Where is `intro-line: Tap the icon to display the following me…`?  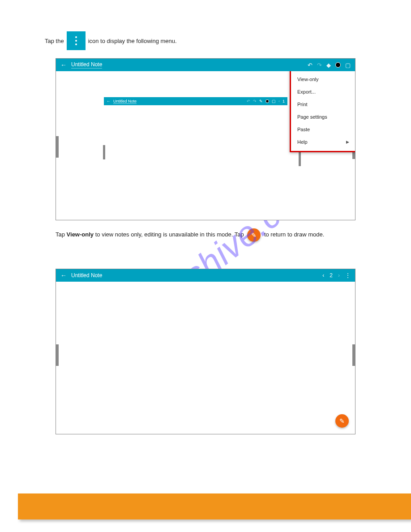 intro-line: Tap the icon to display the following me… is located at coordinates (206, 41).